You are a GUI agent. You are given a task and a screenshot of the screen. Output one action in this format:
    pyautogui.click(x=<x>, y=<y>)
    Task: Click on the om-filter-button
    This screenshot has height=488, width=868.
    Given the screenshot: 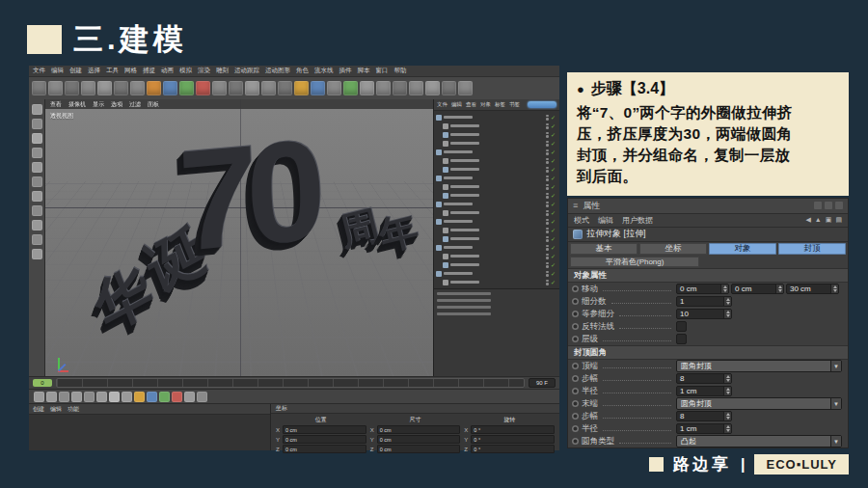 What is the action you would take?
    pyautogui.click(x=542, y=104)
    